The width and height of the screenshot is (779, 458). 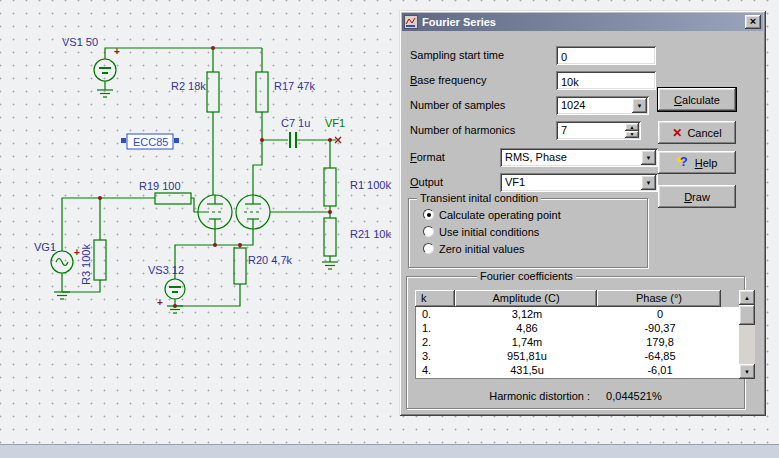 I want to click on label-ecc85: ECC85, so click(x=150, y=142).